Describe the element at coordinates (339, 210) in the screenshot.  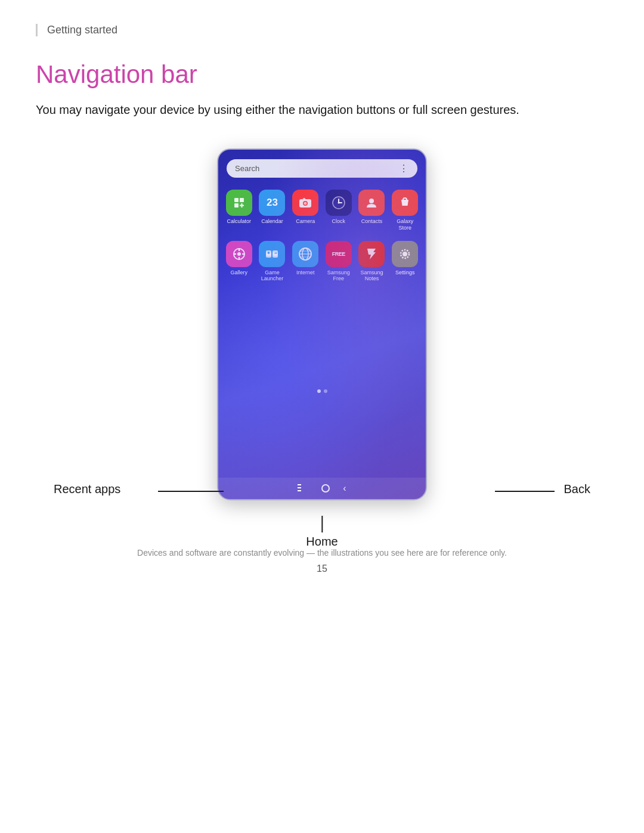
I see `app-clock: Clock` at that location.